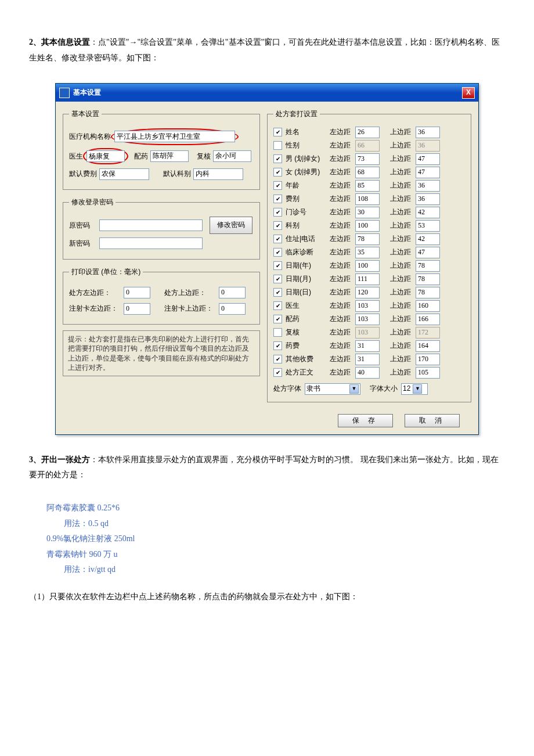 The width and height of the screenshot is (534, 756). What do you see at coordinates (141, 157) in the screenshot?
I see `dispense-label: 配药` at bounding box center [141, 157].